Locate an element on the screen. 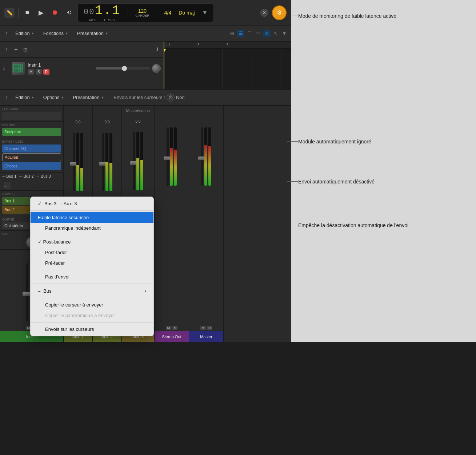  loop-button: ⟲ is located at coordinates (69, 13).